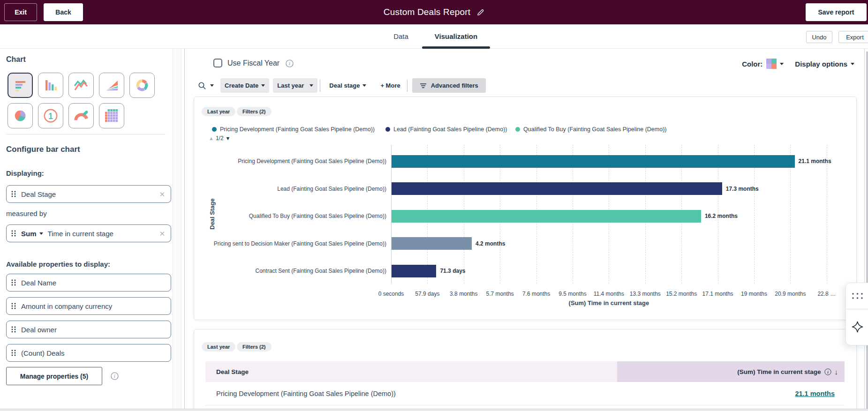 This screenshot has height=411, width=868. I want to click on page-scrollbar, so click(866, 217).